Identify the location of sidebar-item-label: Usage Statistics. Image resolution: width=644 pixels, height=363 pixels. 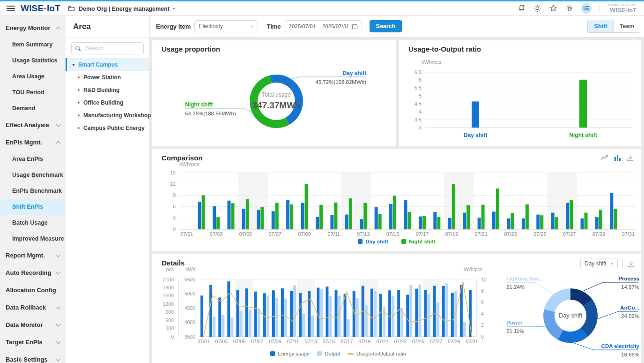
(35, 60).